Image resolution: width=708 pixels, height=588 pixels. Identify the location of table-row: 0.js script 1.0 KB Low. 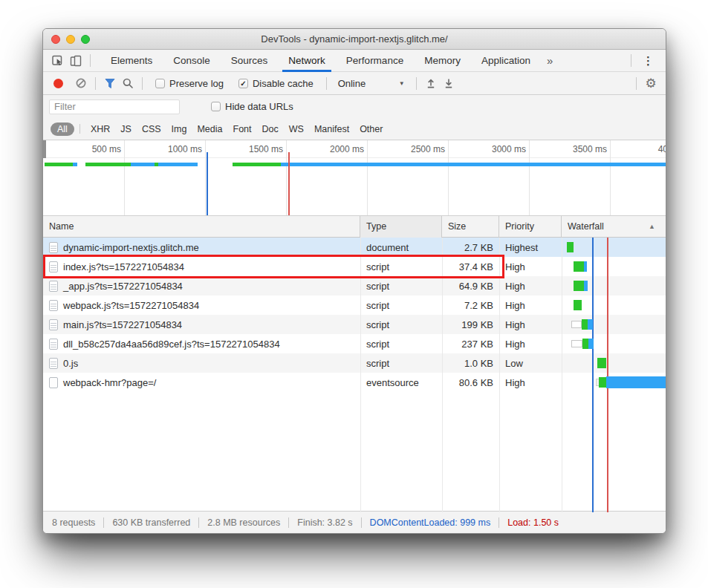
(354, 363).